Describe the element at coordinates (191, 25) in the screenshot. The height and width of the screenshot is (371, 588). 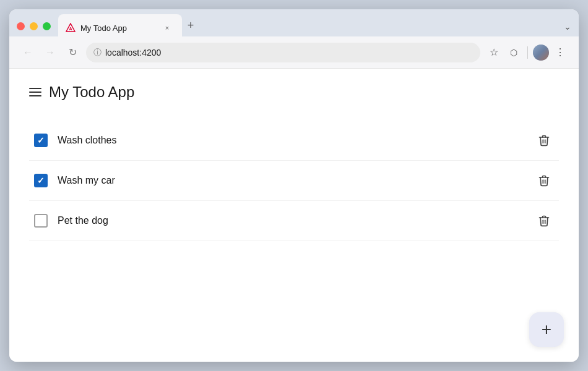
I see `new-tab-button: +` at that location.